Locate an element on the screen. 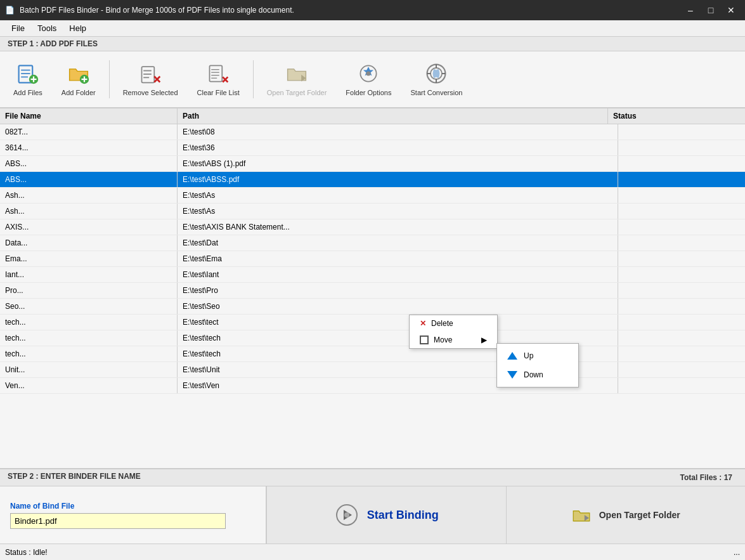 Image resolution: width=745 pixels, height=560 pixels. step2-area: STEP 2 : ENTER BINDER FILE NAME Total Fi… is located at coordinates (373, 506).